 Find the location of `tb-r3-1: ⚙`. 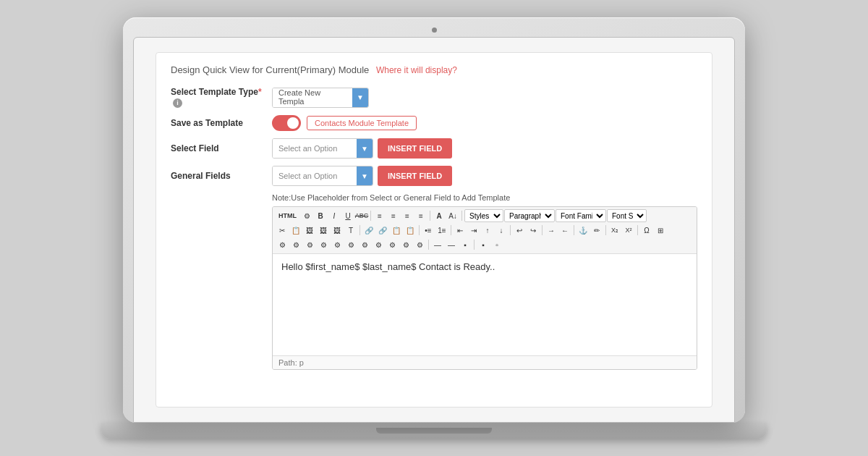

tb-r3-1: ⚙ is located at coordinates (282, 245).